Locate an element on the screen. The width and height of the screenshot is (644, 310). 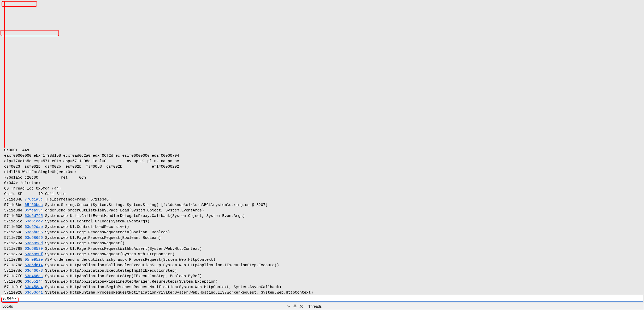
frame-ip-link: 63d6d795 is located at coordinates (34, 216).